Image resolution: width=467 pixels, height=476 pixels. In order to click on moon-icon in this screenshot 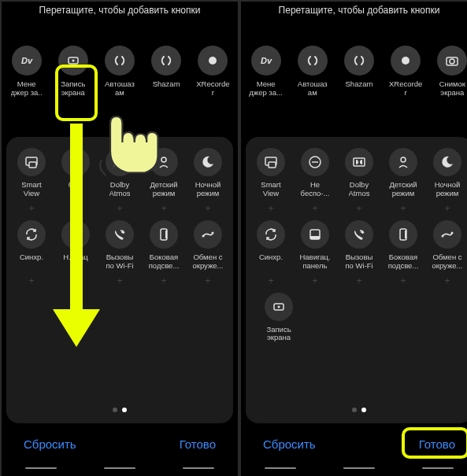, I will do `click(447, 162)`.